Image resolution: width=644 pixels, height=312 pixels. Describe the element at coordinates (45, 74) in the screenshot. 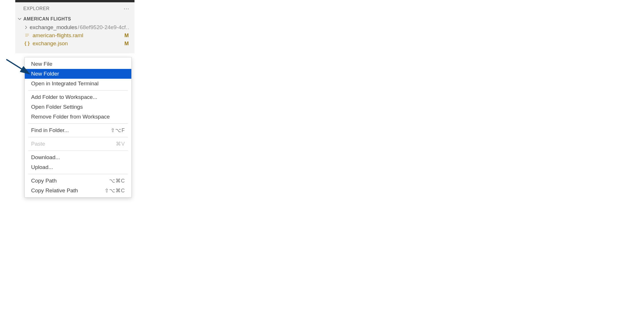

I see `menu-item-label: New Folder` at that location.